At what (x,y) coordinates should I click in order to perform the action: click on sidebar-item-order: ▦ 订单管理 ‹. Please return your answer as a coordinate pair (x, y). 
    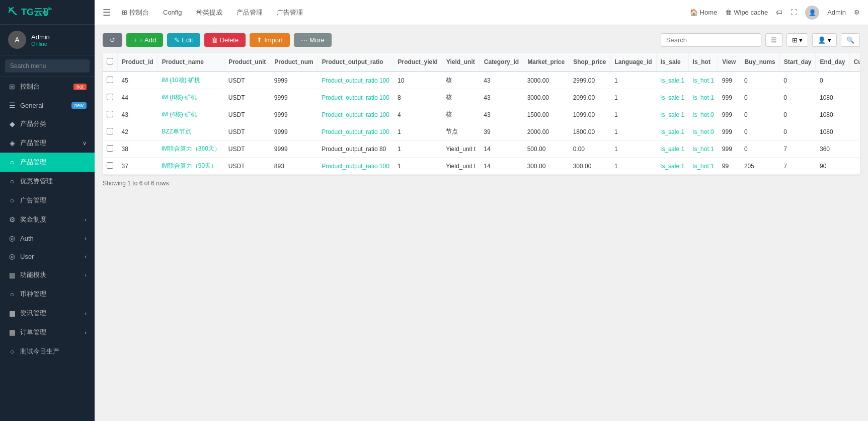
    Looking at the image, I should click on (47, 332).